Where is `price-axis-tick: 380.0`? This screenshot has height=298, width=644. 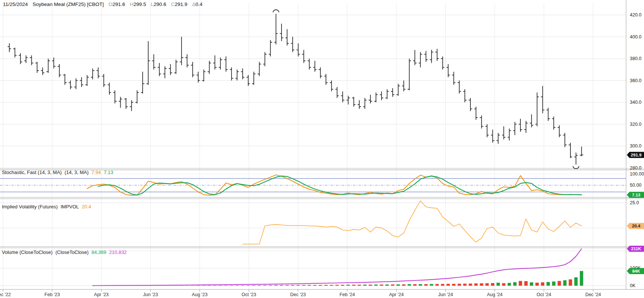
price-axis-tick: 380.0 is located at coordinates (635, 59).